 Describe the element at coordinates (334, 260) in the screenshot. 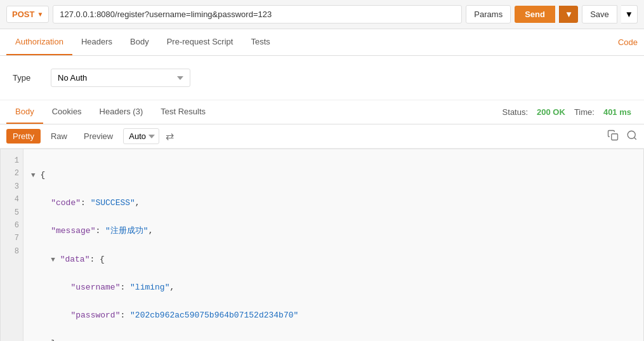

I see `code-line-4: ▼ "data": {` at that location.